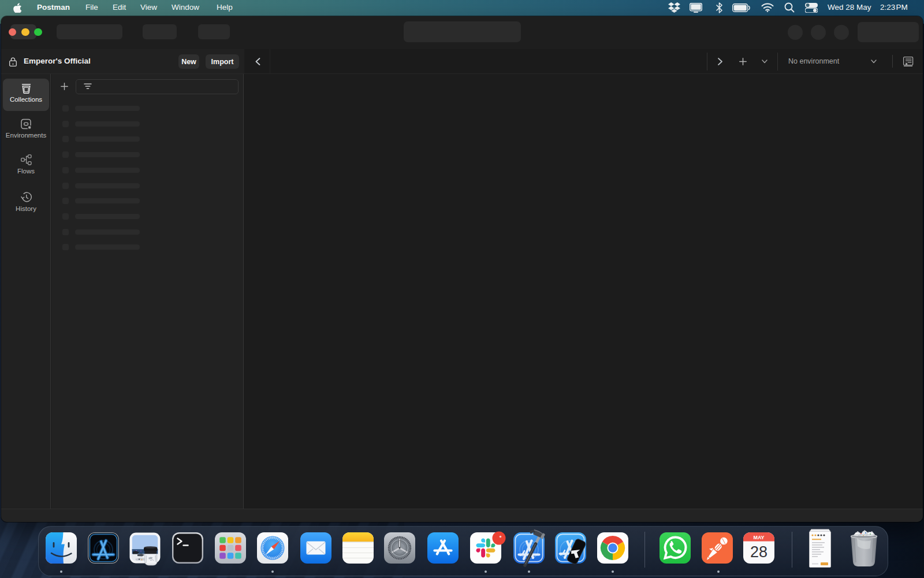 The image size is (924, 578). What do you see at coordinates (759, 538) in the screenshot?
I see `svg-text: MAY` at bounding box center [759, 538].